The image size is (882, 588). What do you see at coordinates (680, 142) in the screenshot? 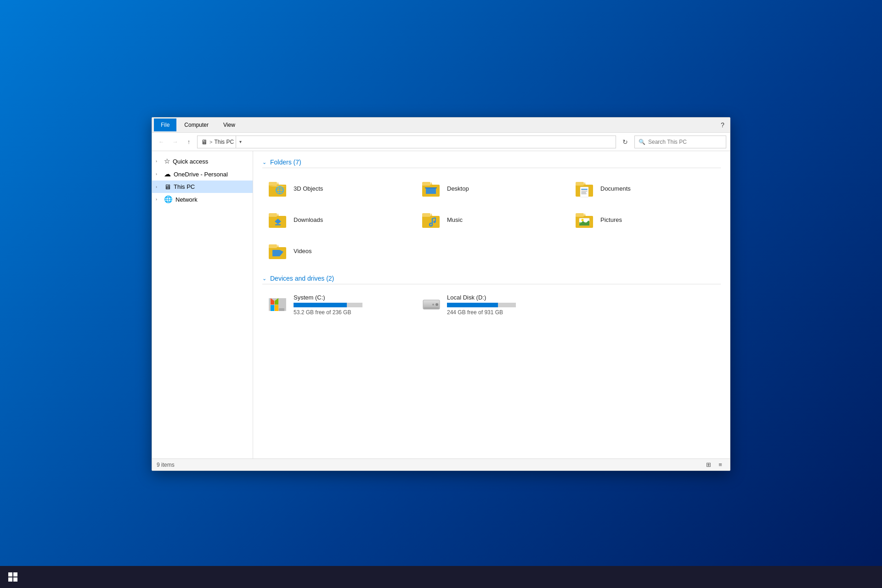
I see `search-box: 🔍` at bounding box center [680, 142].